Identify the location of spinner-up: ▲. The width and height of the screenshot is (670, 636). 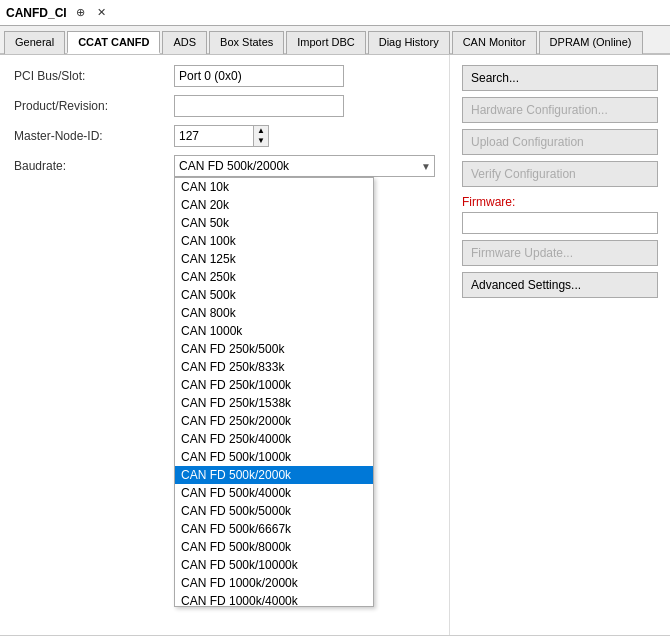
(261, 131).